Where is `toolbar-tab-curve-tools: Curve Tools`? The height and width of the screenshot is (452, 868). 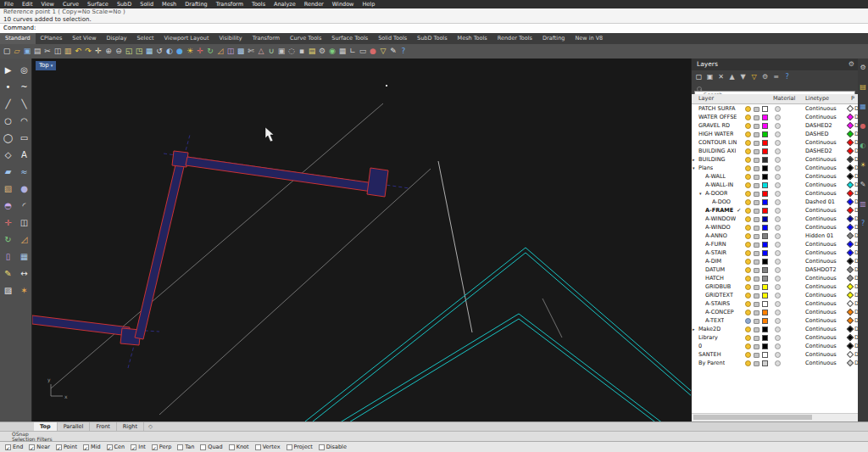
toolbar-tab-curve-tools: Curve Tools is located at coordinates (305, 39).